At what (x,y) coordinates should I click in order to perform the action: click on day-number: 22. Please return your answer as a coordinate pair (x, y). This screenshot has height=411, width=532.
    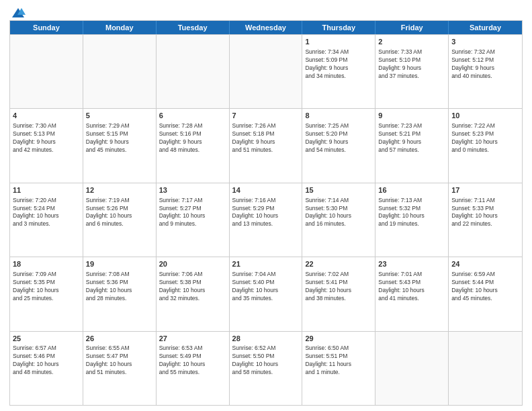
    Looking at the image, I should click on (339, 265).